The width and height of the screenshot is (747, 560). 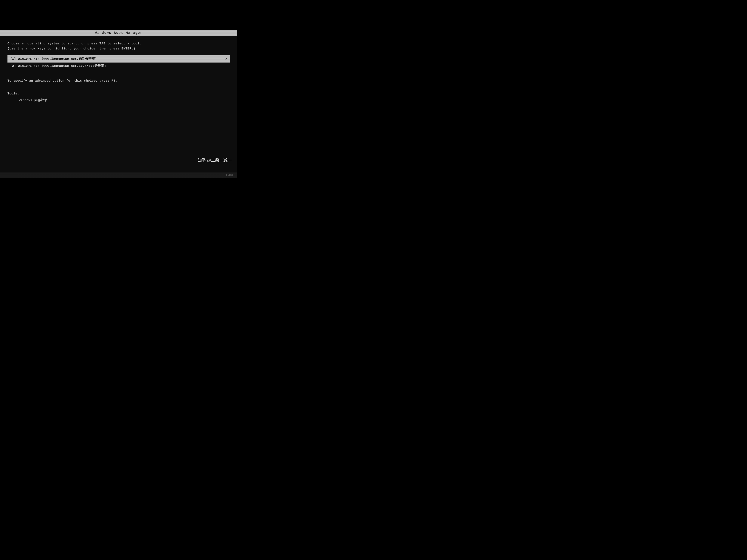 What do you see at coordinates (119, 104) in the screenshot?
I see `main-content: Choose an operating system to start, or …` at bounding box center [119, 104].